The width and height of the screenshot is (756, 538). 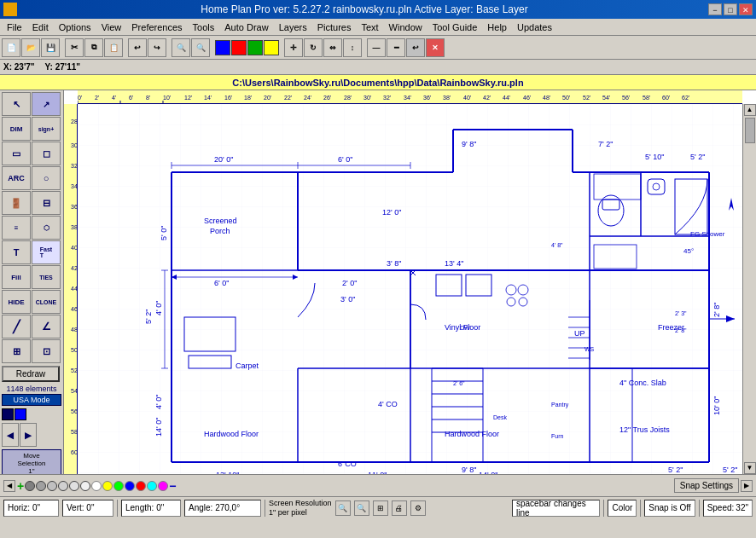 I want to click on minimize-button: −, so click(x=715, y=9).